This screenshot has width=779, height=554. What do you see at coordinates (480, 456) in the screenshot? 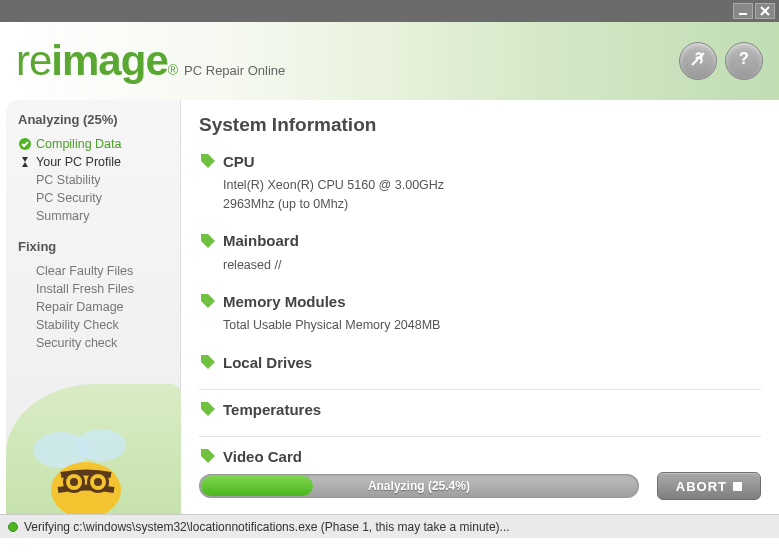
I see `section-video-card: Video Card` at bounding box center [480, 456].